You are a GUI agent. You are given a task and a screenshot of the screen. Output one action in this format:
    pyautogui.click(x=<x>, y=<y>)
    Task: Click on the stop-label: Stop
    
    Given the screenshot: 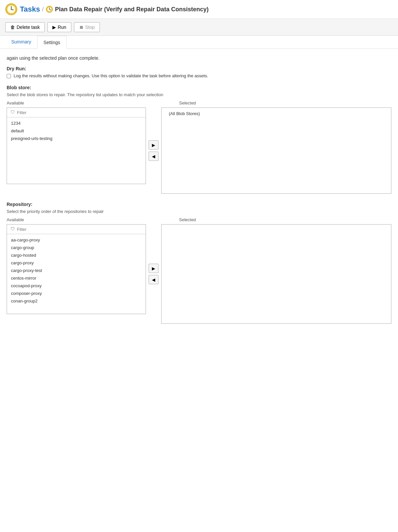 What is the action you would take?
    pyautogui.click(x=90, y=27)
    